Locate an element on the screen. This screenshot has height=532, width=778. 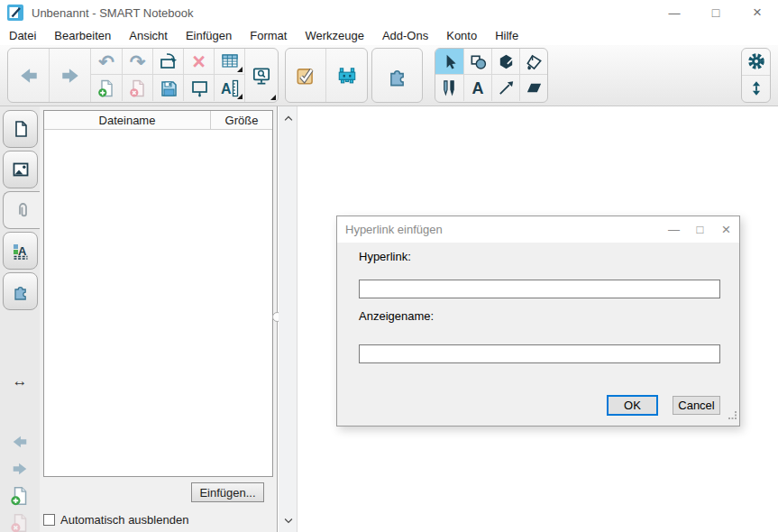
sidebar-delete-page-button is located at coordinates (20, 522).